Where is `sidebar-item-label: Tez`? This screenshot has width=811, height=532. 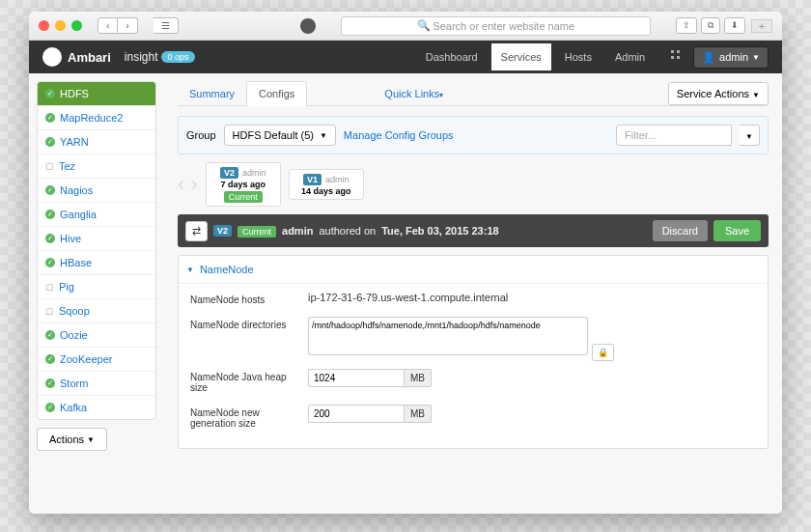
sidebar-item-label: Tez is located at coordinates (68, 166).